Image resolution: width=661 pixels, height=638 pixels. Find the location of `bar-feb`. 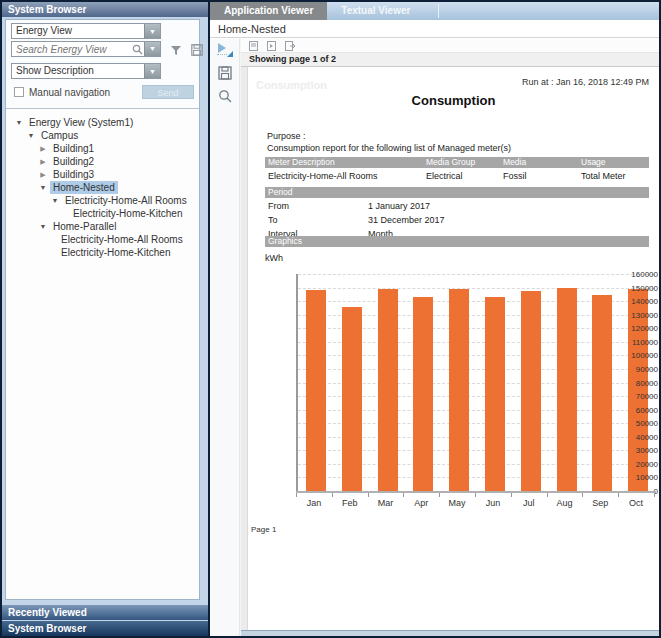

bar-feb is located at coordinates (352, 399).